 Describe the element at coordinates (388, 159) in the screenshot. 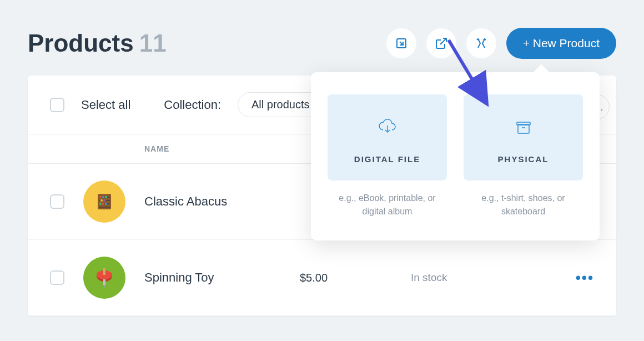

I see `digital-title: DIGITAL FILE` at that location.